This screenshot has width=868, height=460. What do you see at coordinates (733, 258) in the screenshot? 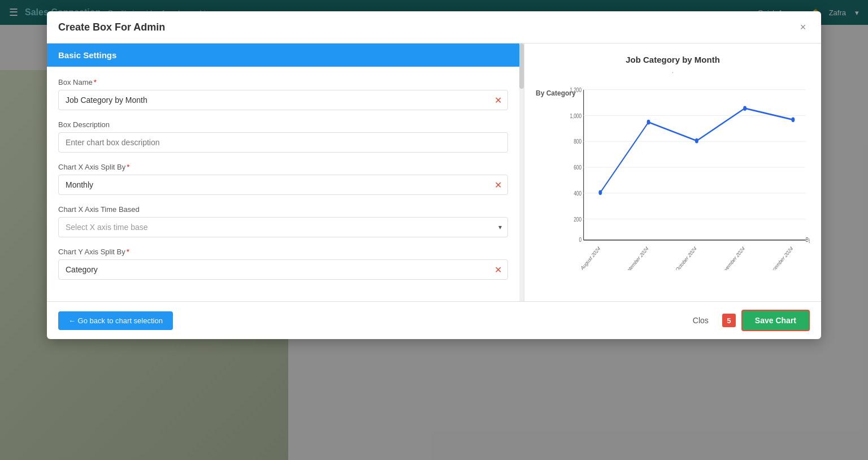
I see `svg-text: November 2024` at bounding box center [733, 258].